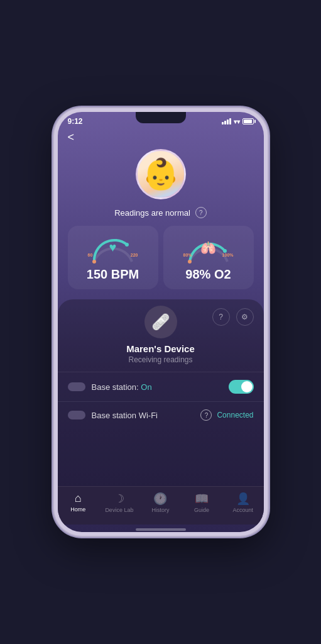  I want to click on home-icon: ⌂, so click(78, 498).